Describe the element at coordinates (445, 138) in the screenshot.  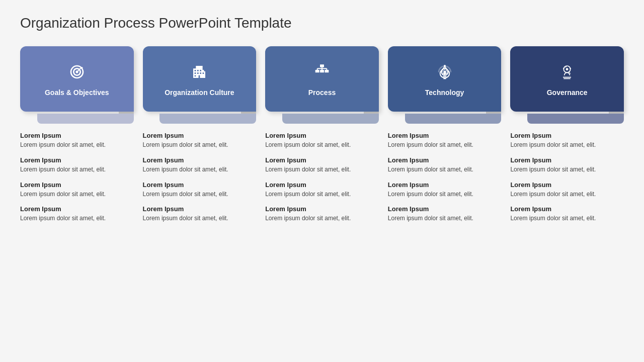
I see `column-col-4: TechnologyLorem IpsumLorem ipsum dolor s…` at that location.